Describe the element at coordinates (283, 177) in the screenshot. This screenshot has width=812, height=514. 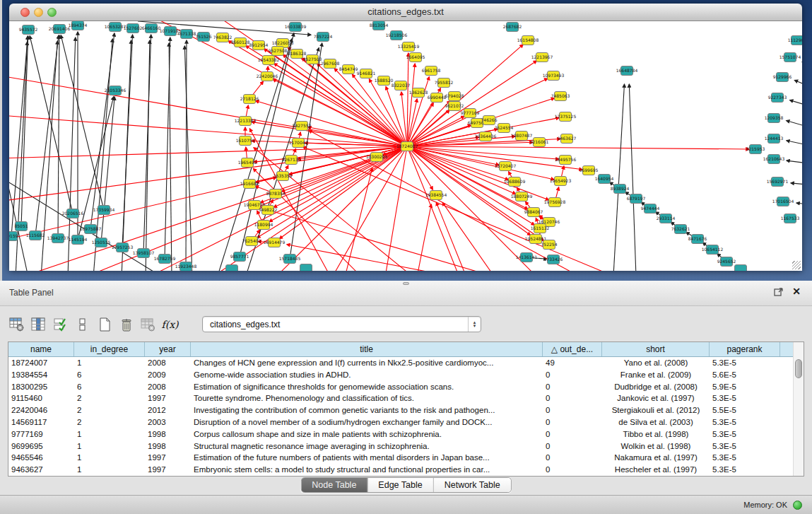
I see `graph-node: 1535359` at that location.